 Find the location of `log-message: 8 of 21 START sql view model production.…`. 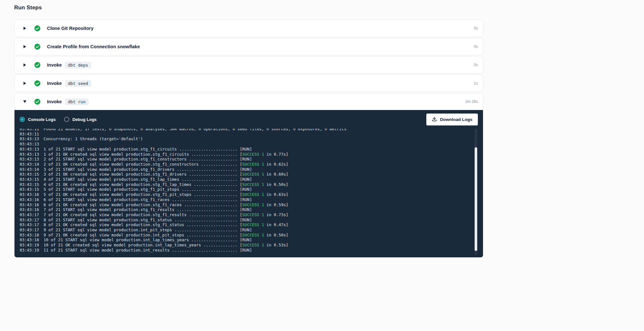

log-message: 8 of 21 START sql view model production.… is located at coordinates (147, 220).